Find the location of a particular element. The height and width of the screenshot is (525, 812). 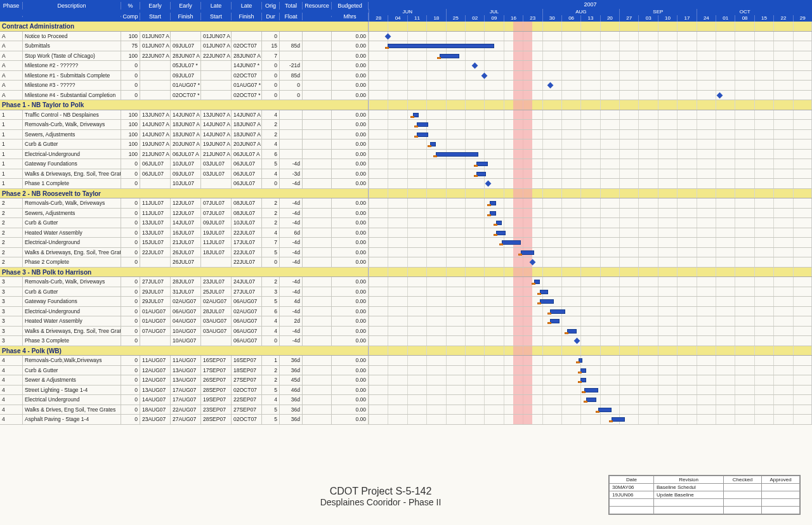

rev-cell: 30MAY06 is located at coordinates (632, 488).